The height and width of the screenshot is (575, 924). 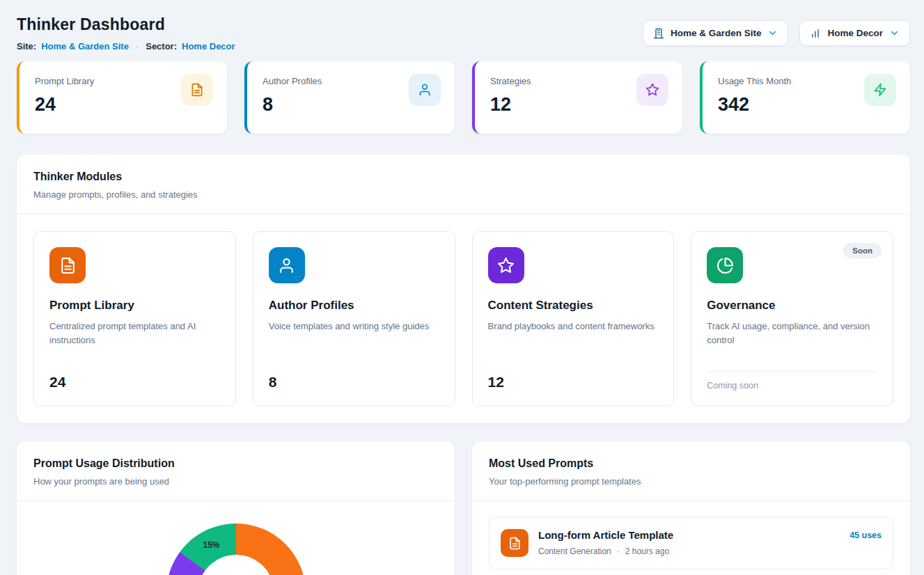 What do you see at coordinates (575, 551) in the screenshot?
I see `prompt-item-category: Content Generation` at bounding box center [575, 551].